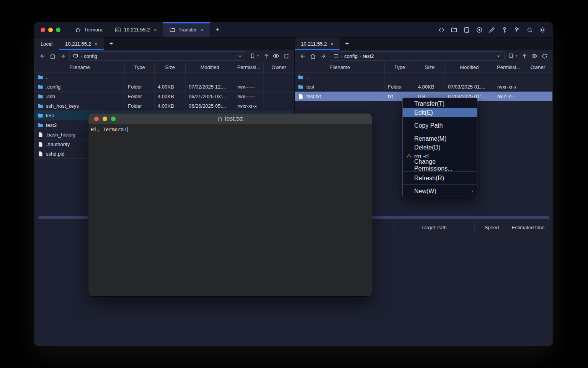  Describe the element at coordinates (47, 44) in the screenshot. I see `tab-local: Local` at that location.